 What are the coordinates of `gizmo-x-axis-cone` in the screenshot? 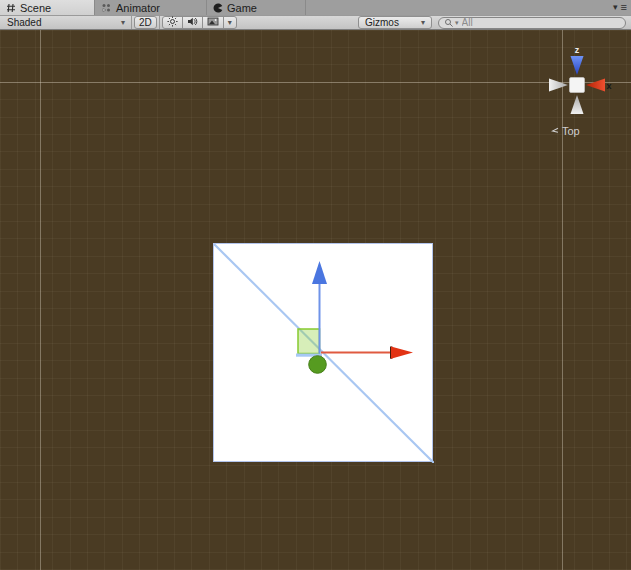 It's located at (596, 86).